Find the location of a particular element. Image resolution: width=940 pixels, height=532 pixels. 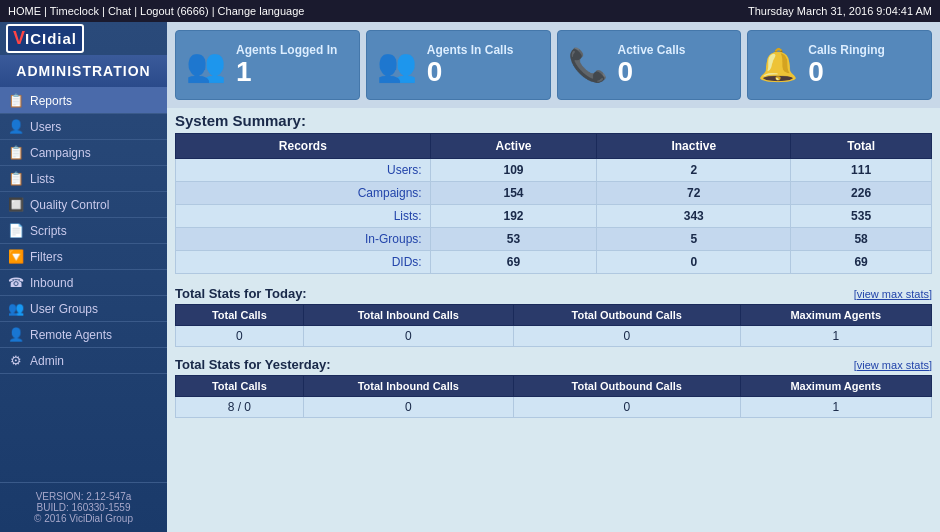

stats-yesterday-link: [view max stats] is located at coordinates (893, 365).